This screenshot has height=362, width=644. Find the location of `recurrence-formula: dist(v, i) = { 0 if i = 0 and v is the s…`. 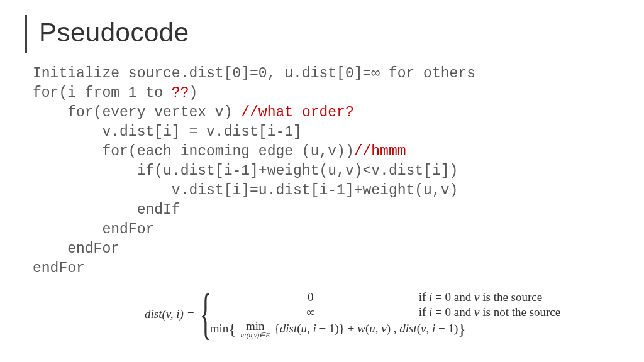

recurrence-formula: dist(v, i) = { 0 if i = 0 and v is the s… is located at coordinates (352, 314).